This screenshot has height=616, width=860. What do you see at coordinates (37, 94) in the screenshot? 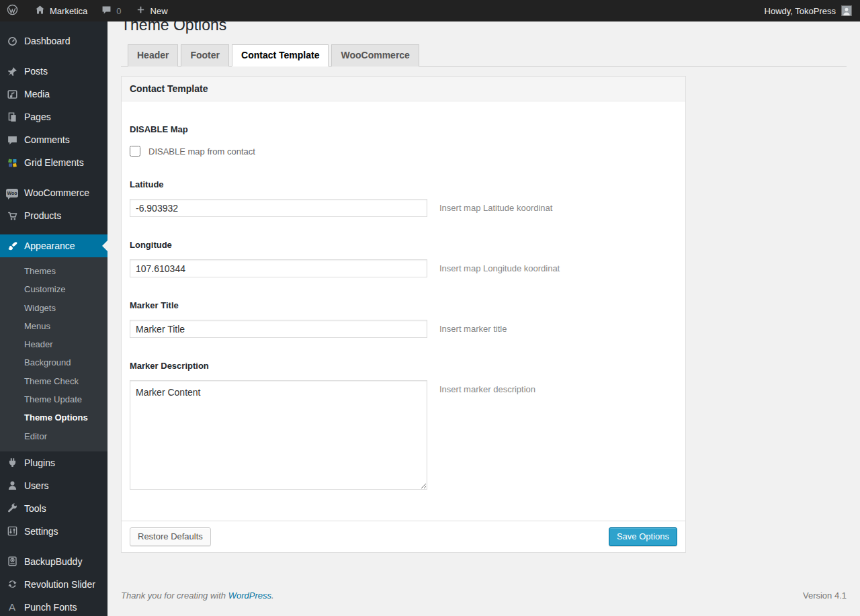
I see `sidebar-item-label: Media` at bounding box center [37, 94].